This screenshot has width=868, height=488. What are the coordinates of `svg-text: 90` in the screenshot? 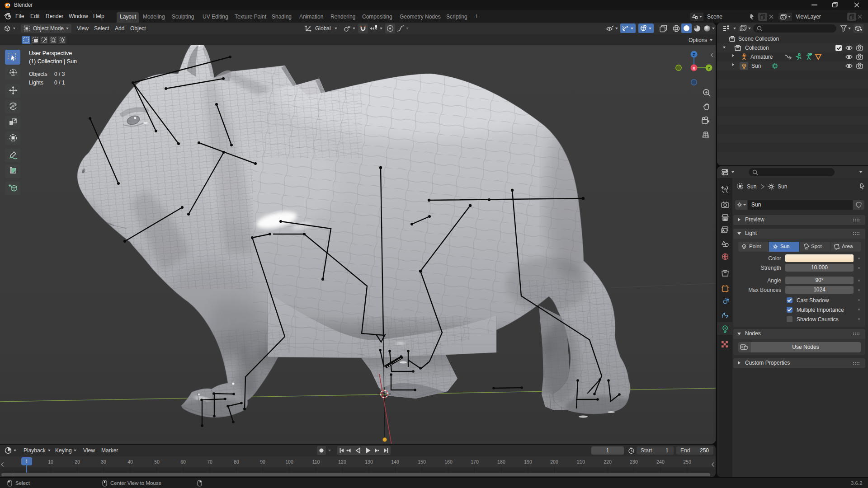 It's located at (263, 462).